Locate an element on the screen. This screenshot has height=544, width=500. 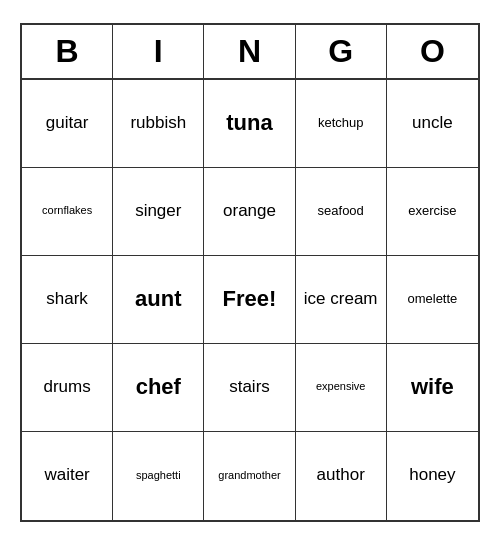
bingo-cell: stairs is located at coordinates (250, 388).